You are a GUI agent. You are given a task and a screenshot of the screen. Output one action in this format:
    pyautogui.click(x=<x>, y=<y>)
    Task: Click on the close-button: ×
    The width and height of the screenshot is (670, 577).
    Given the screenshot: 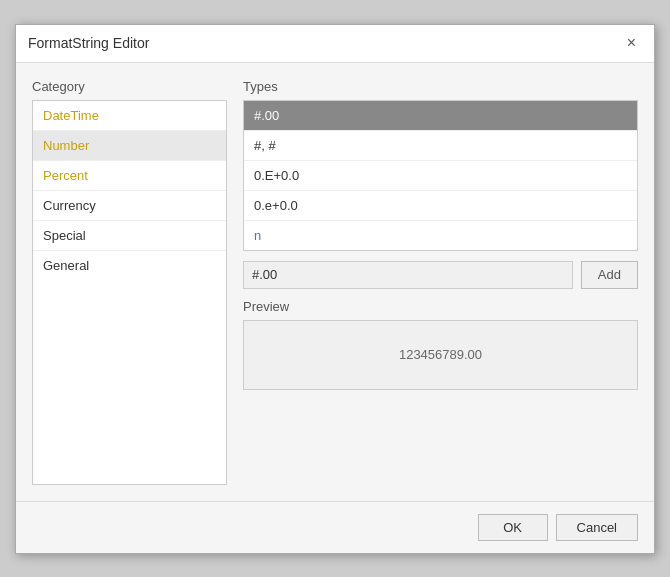 What is the action you would take?
    pyautogui.click(x=632, y=43)
    